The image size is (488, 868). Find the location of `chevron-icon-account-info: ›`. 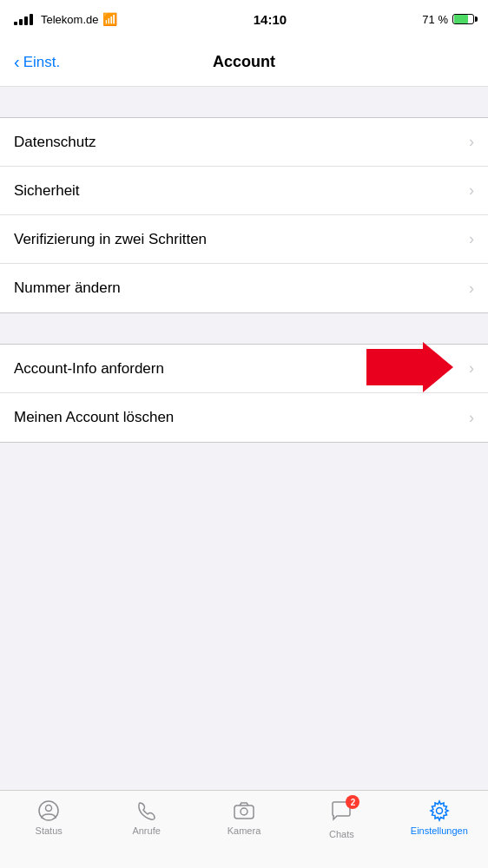

chevron-icon-account-info: › is located at coordinates (472, 368).